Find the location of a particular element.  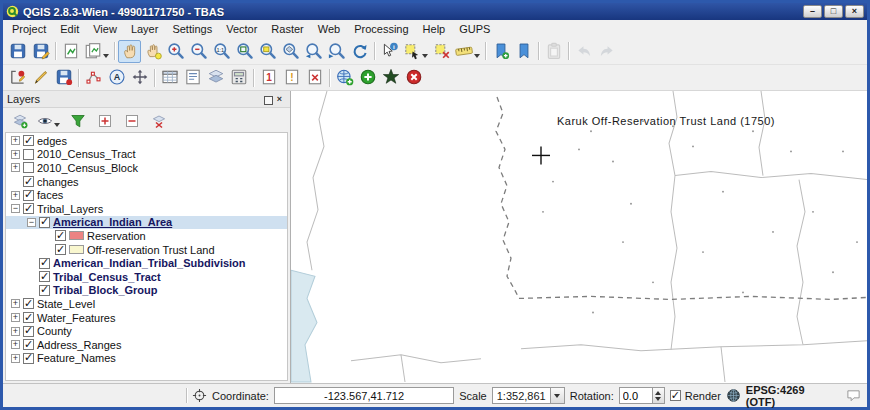

render-checkbox: Render is located at coordinates (696, 396).